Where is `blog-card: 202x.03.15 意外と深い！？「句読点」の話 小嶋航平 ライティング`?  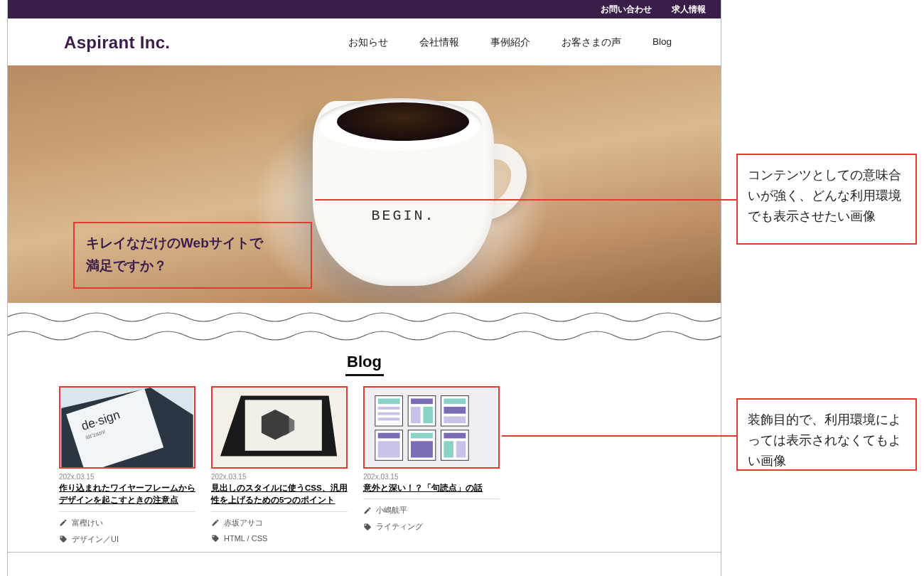 blog-card: 202x.03.15 意外と深い！？「句読点」の話 小嶋航平 ライティング is located at coordinates (431, 465).